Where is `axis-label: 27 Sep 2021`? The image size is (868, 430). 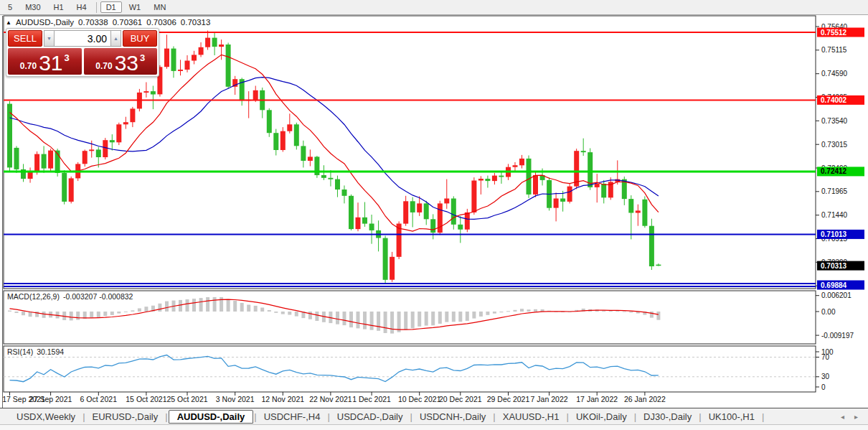 axis-label: 27 Sep 2021 is located at coordinates (51, 399).